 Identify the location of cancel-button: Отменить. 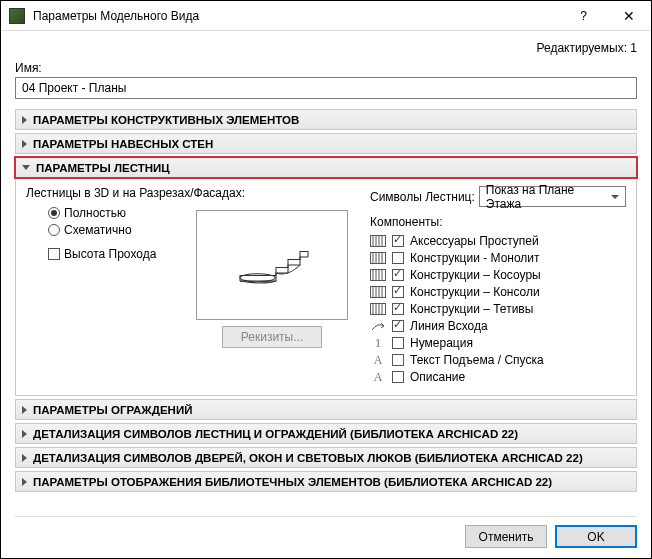
(506, 536).